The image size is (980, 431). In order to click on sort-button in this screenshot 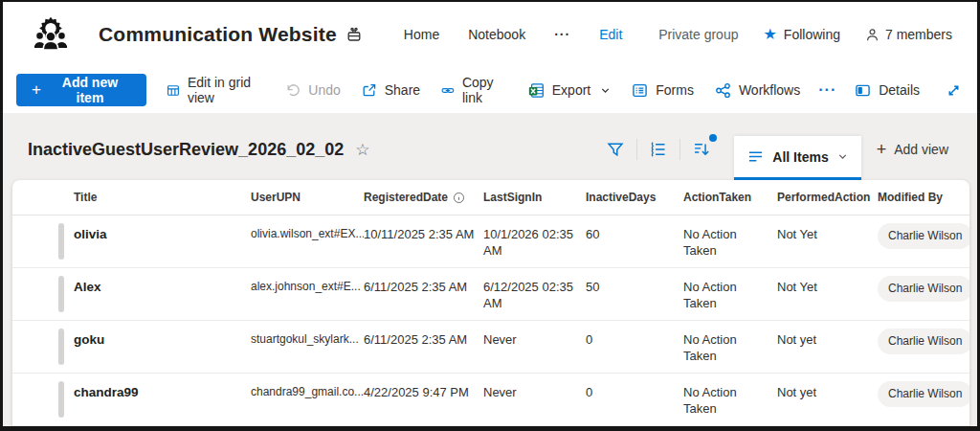, I will do `click(702, 149)`.